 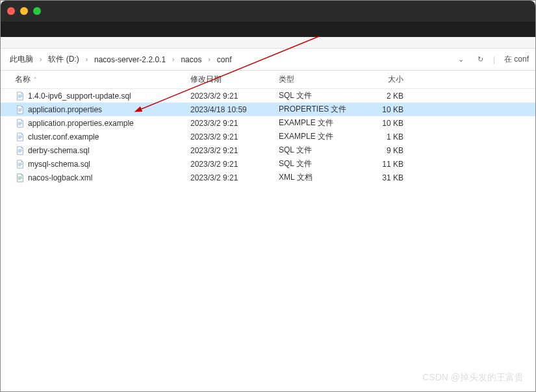 I want to click on cell-size: 9 KB, so click(x=380, y=151).